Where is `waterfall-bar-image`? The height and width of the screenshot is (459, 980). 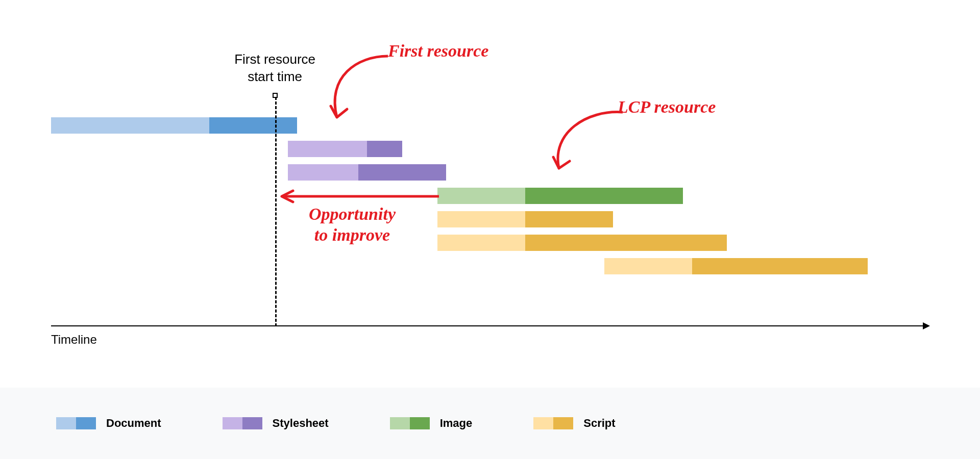 waterfall-bar-image is located at coordinates (560, 196).